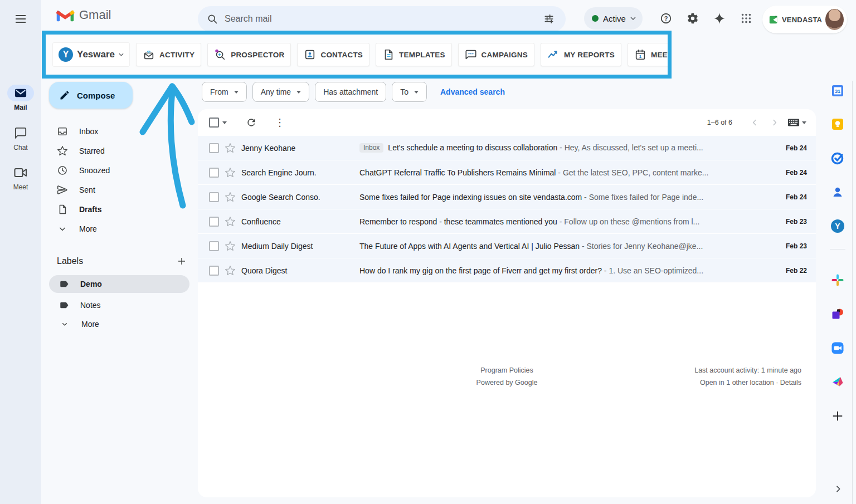  Describe the element at coordinates (91, 95) in the screenshot. I see `compose-button: Compose` at that location.